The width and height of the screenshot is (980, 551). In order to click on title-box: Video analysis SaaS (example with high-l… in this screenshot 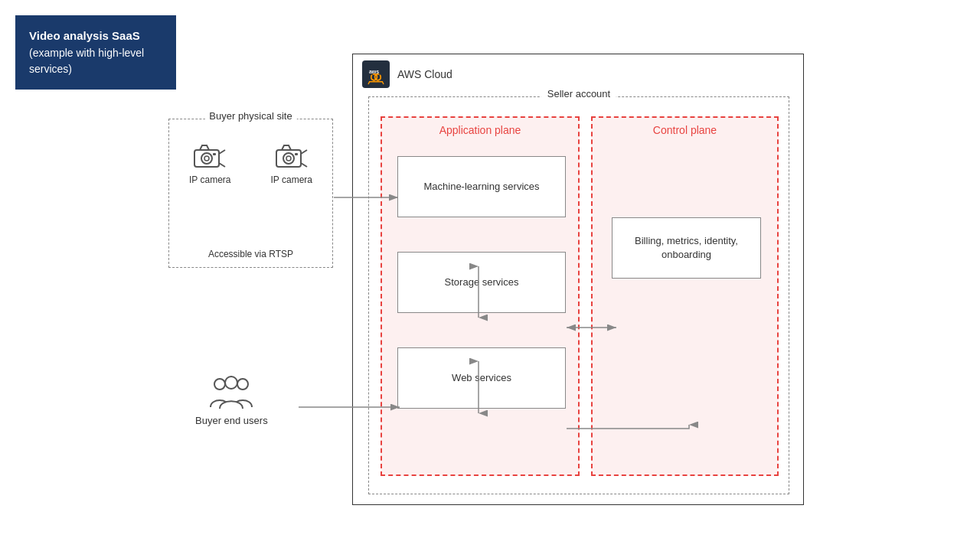, I will do `click(96, 52)`.